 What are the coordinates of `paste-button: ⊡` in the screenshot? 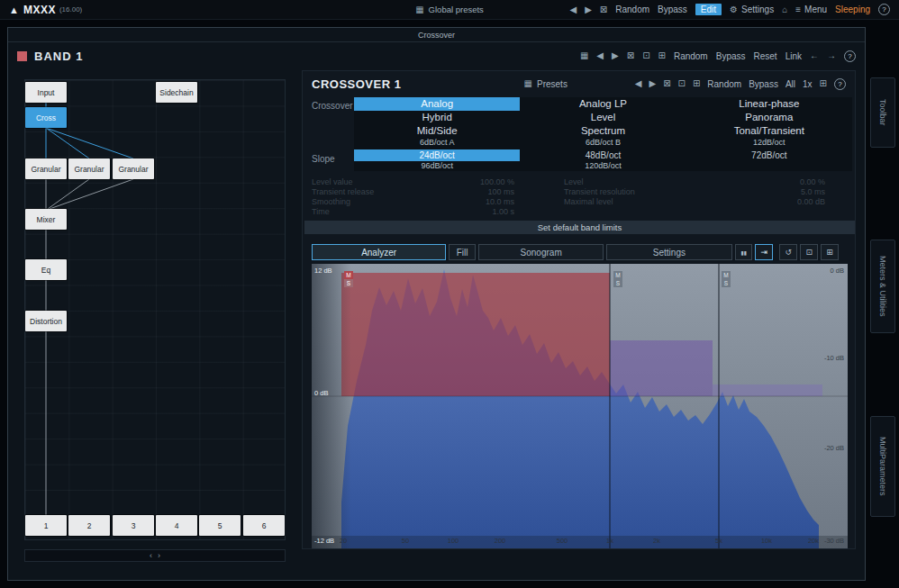 It's located at (809, 252).